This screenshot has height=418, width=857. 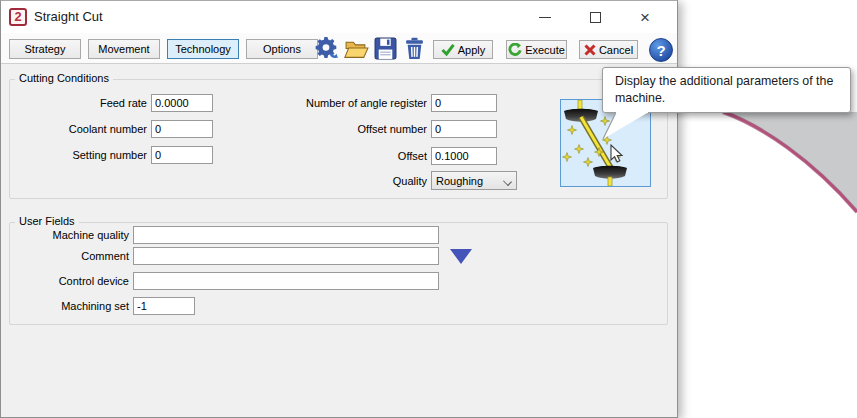 What do you see at coordinates (326, 48) in the screenshot?
I see `gear-refresh-icon` at bounding box center [326, 48].